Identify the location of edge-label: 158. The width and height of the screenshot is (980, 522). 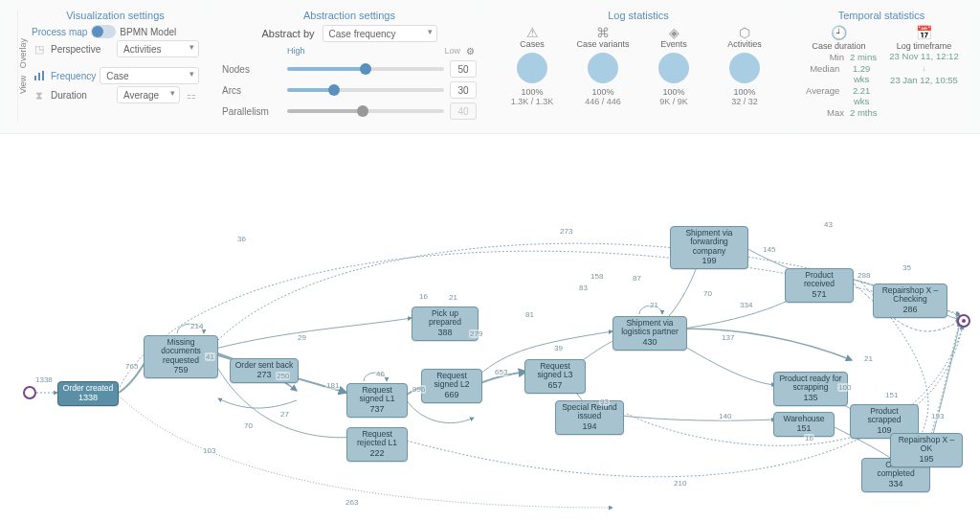
(597, 276).